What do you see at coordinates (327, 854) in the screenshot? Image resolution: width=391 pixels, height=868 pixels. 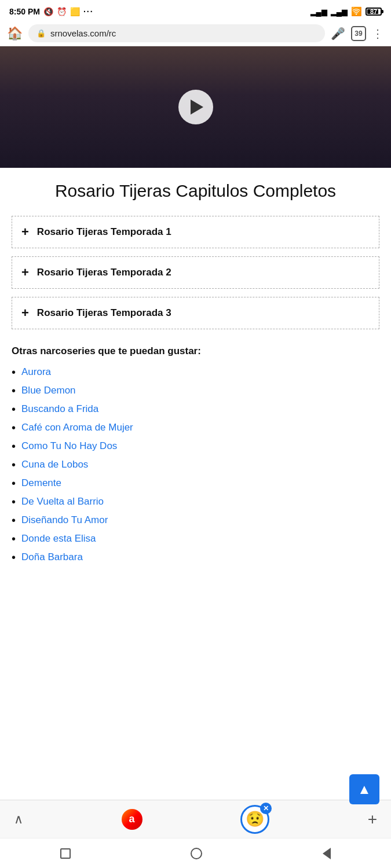 I see `back-triangle-icon` at bounding box center [327, 854].